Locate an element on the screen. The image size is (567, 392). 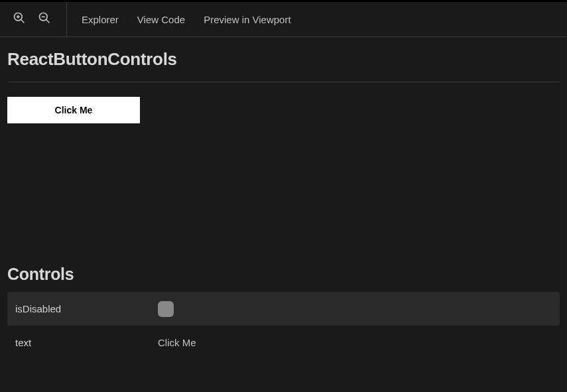
control-label: text is located at coordinates (86, 342).